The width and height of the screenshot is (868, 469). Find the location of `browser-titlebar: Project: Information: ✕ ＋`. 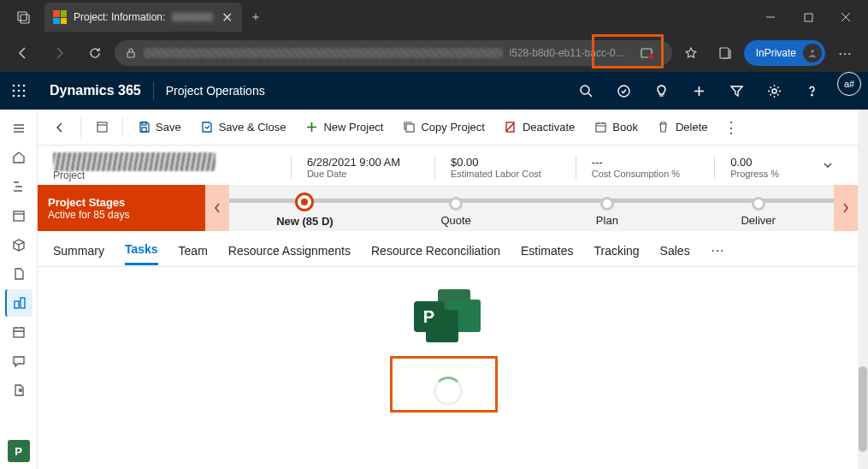

browser-titlebar: Project: Information: ✕ ＋ is located at coordinates (434, 17).